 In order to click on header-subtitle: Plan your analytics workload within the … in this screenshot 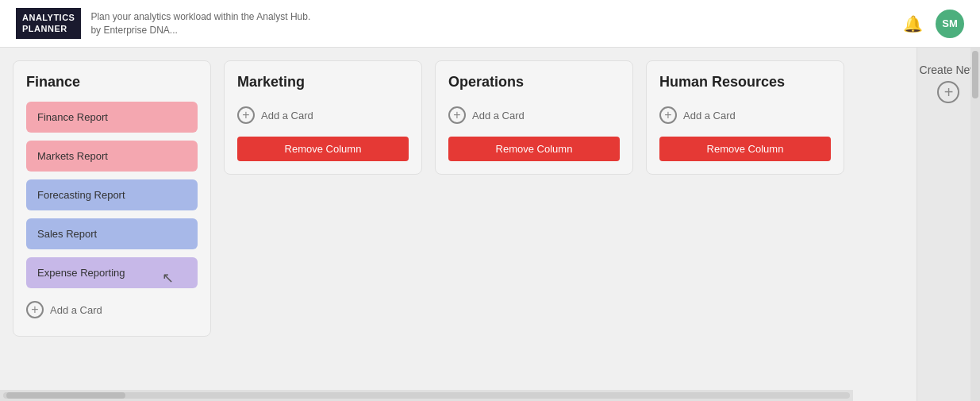, I will do `click(200, 24)`.